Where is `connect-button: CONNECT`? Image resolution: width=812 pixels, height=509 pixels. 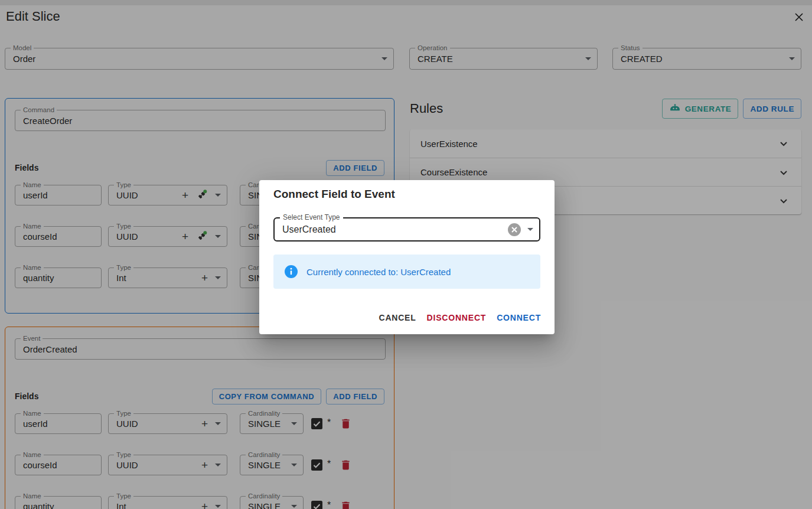
connect-button: CONNECT is located at coordinates (518, 318).